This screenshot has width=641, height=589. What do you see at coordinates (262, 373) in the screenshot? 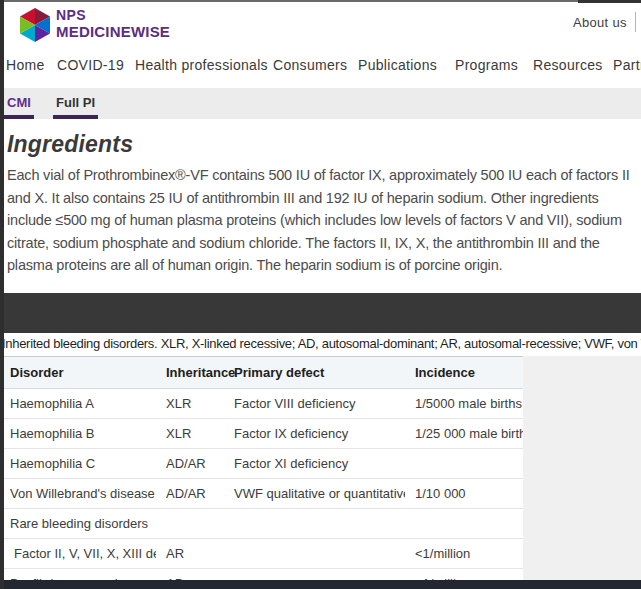
I see `table-header-row: Disorder Inheritance Primary defect Inci…` at bounding box center [262, 373].